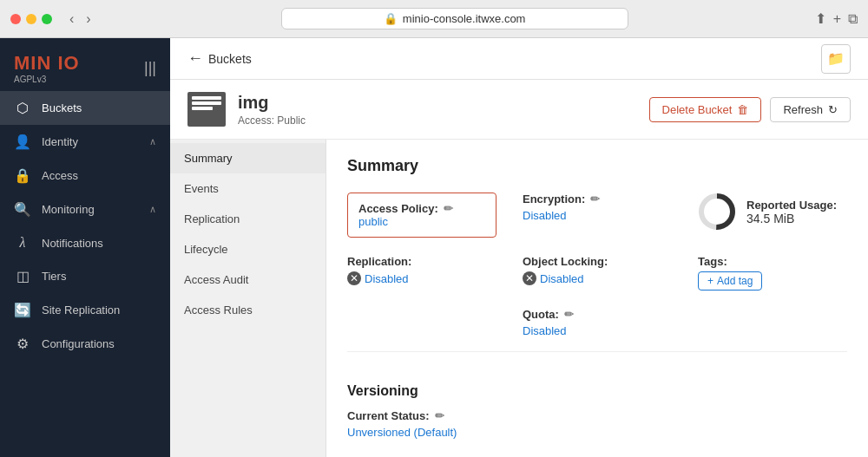 This screenshot has width=868, height=457. What do you see at coordinates (464, 19) in the screenshot?
I see `url-text: minio-console.itwxe.com` at bounding box center [464, 19].